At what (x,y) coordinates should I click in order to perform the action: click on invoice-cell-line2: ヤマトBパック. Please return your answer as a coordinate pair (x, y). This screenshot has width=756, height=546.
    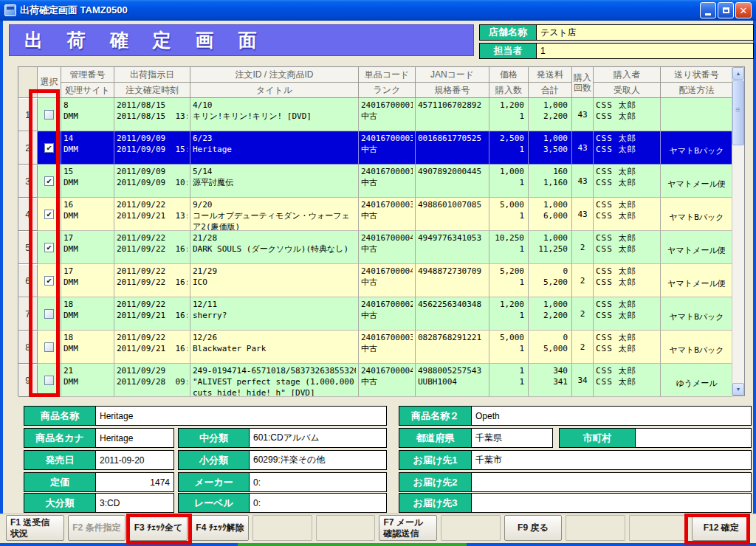
    Looking at the image, I should click on (697, 350).